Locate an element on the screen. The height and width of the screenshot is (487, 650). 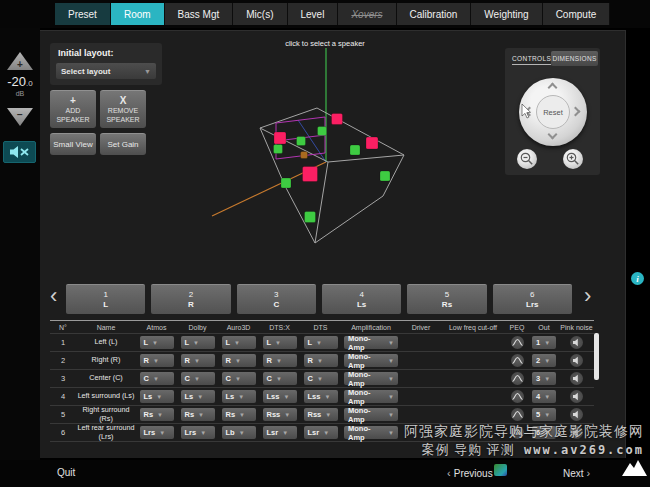
dts-dropdown: Rss▼ is located at coordinates (321, 414).